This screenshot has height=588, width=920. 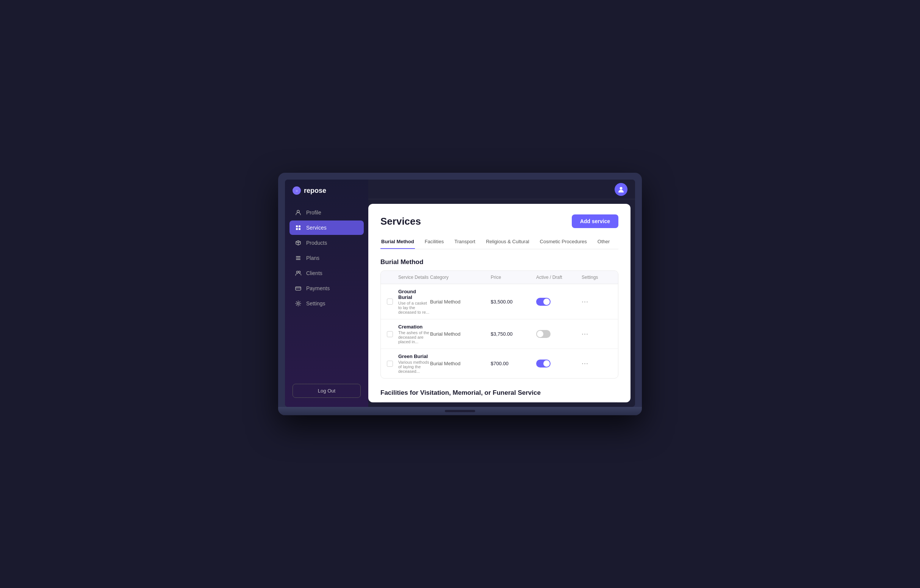 What do you see at coordinates (327, 293) in the screenshot?
I see `sidebar: ○ repose Profile` at bounding box center [327, 293].